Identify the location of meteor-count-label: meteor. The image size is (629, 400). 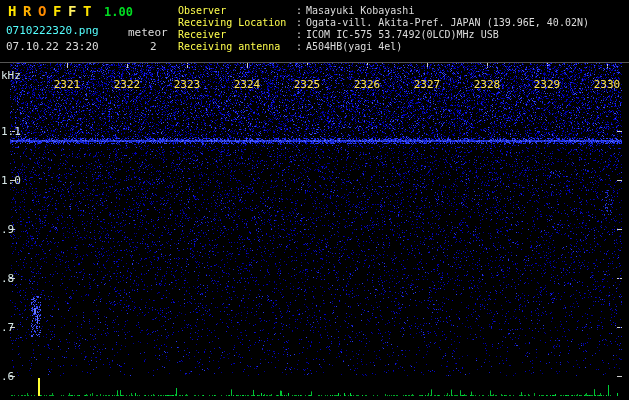
(148, 32).